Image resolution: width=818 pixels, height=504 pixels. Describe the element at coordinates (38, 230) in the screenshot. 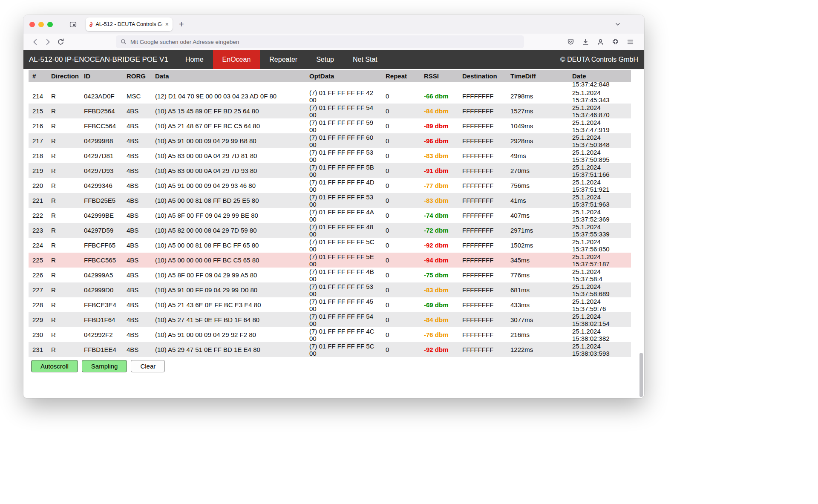

I see `num-cell: 223` at that location.